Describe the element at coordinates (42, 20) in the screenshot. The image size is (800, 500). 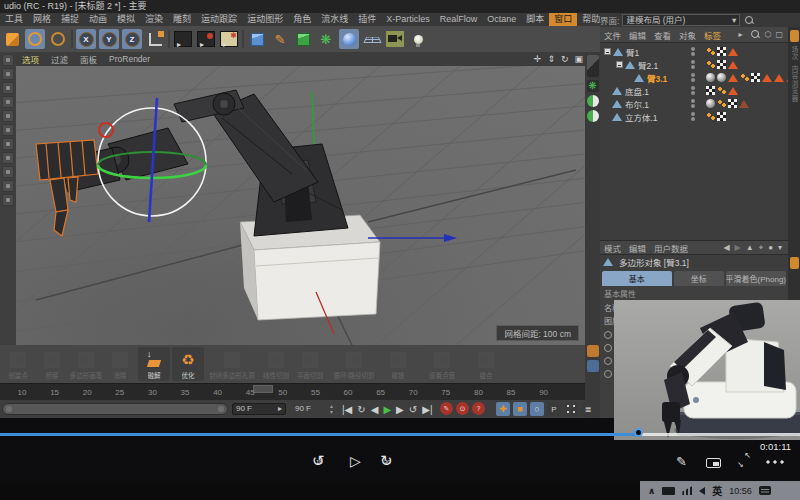
I see `menu-item: 网格` at that location.